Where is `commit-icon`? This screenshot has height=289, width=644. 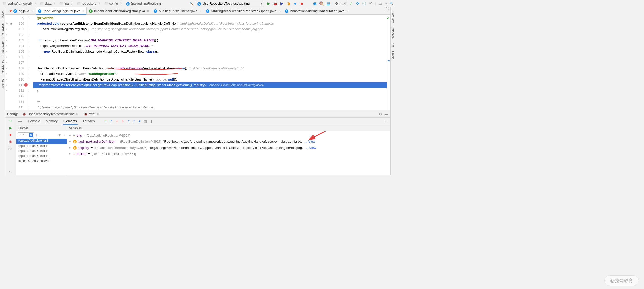
commit-icon is located at coordinates (351, 4).